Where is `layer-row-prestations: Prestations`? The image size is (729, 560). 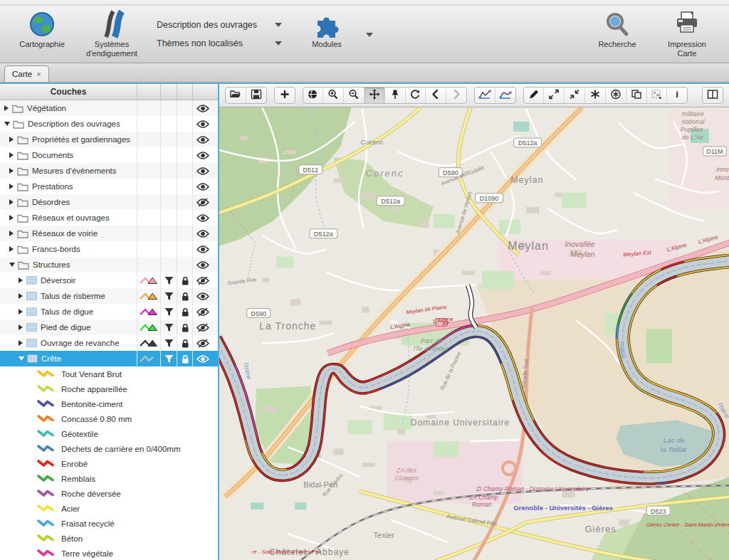 layer-row-prestations: Prestations is located at coordinates (109, 186).